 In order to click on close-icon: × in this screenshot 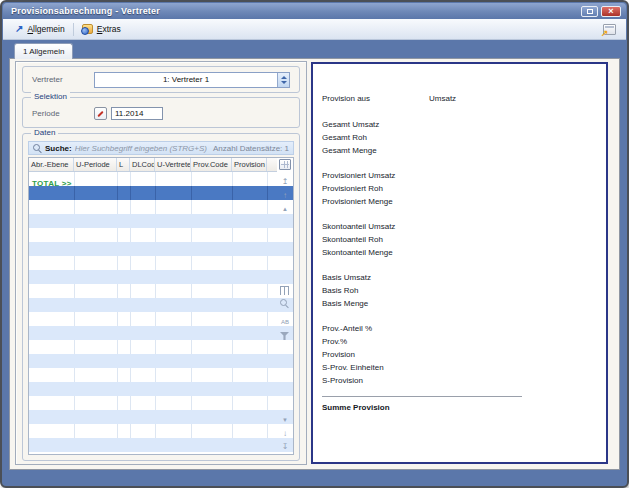, I will do `click(610, 12)`.